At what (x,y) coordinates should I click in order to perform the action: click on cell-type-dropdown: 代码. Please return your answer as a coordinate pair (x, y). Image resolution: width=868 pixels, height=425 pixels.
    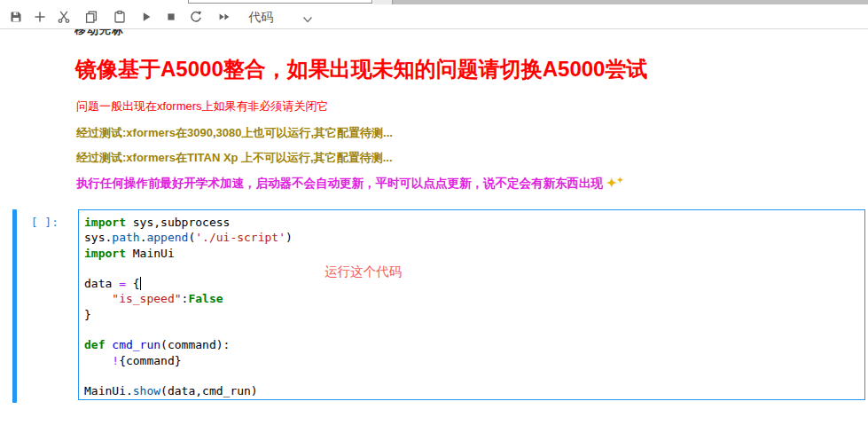
    Looking at the image, I should click on (261, 18).